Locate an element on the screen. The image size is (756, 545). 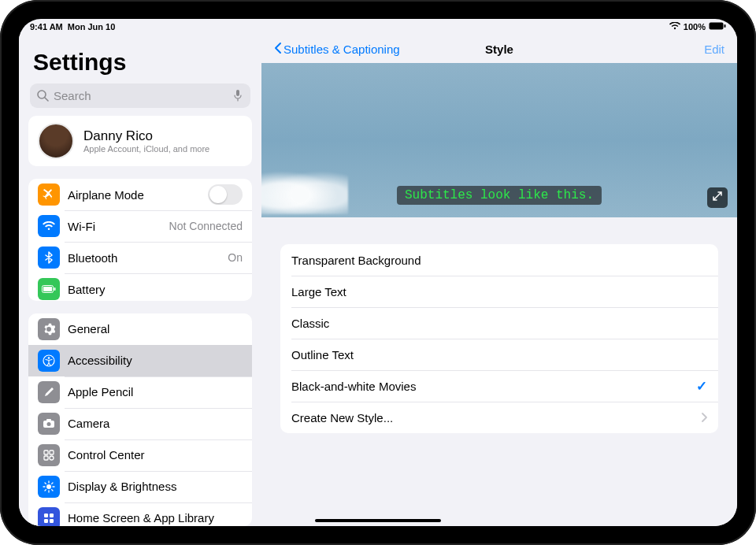
expand-button is located at coordinates (717, 198).